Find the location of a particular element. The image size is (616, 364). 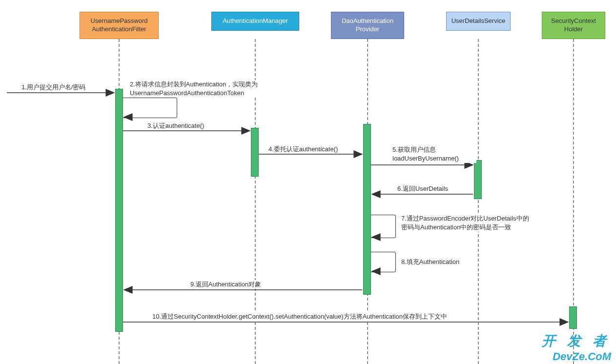

msg-2-line2: UsernamePasswordAuthenticationToken is located at coordinates (215, 93).